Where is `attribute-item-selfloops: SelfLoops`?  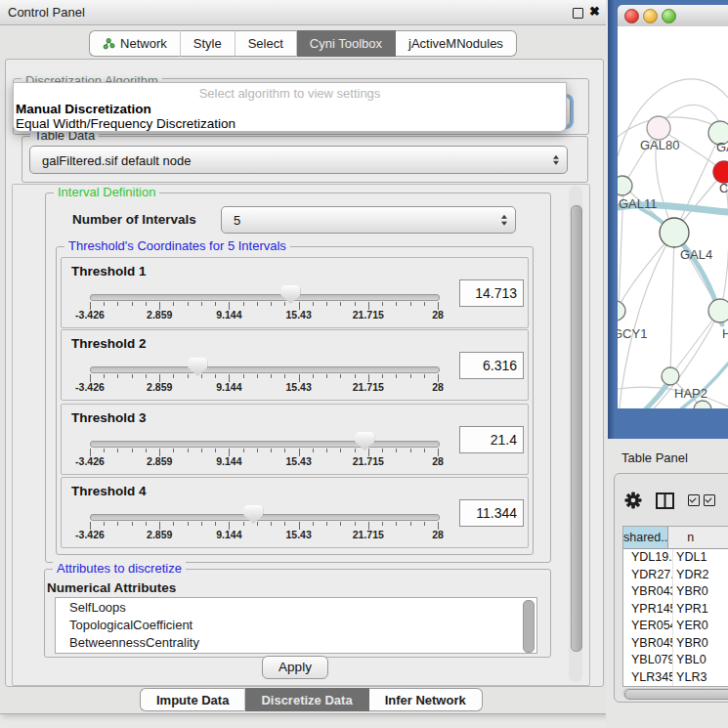
attribute-item-selfloops: SelfLoops is located at coordinates (98, 609).